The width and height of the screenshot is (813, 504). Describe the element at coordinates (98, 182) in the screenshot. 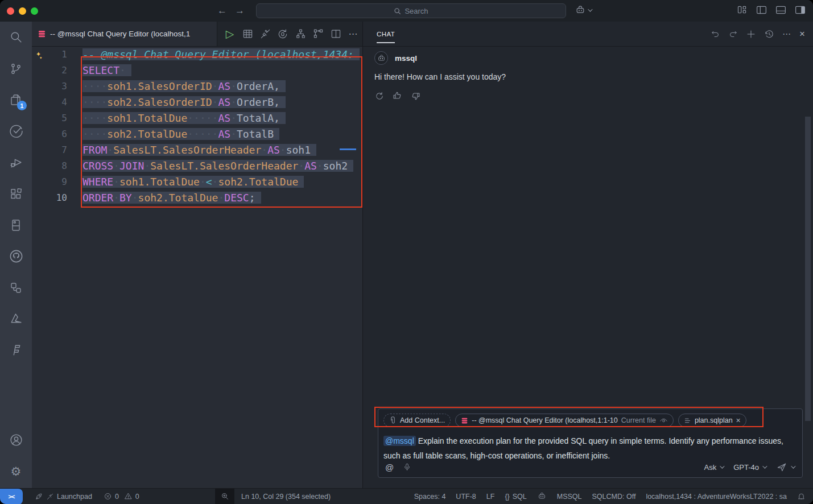

I see `code-token: WHERE` at that location.